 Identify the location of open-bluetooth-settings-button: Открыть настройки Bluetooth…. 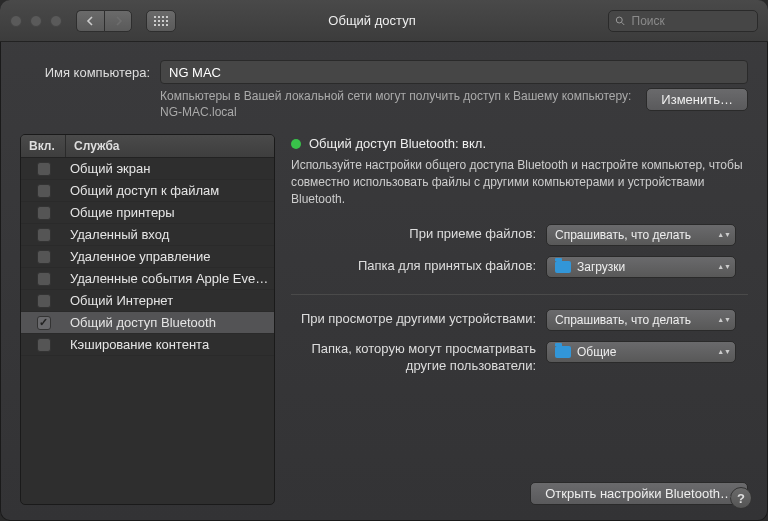
(639, 494).